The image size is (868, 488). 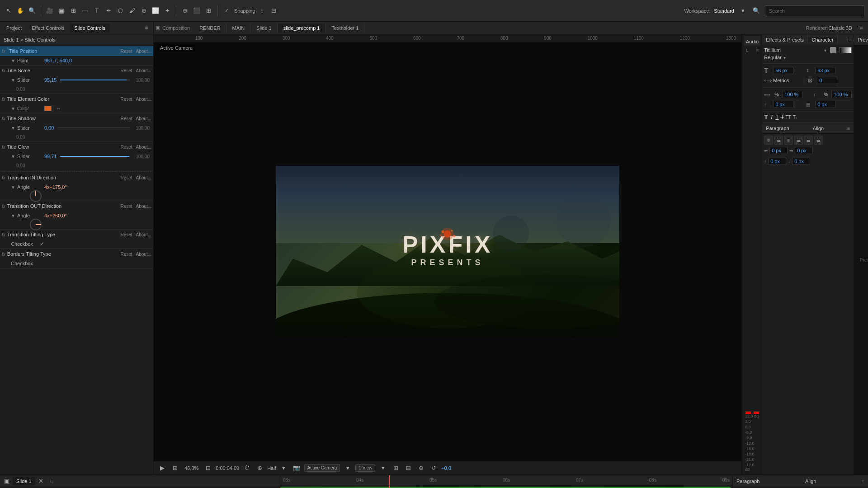 What do you see at coordinates (833, 50) in the screenshot?
I see `font-color-chip` at bounding box center [833, 50].